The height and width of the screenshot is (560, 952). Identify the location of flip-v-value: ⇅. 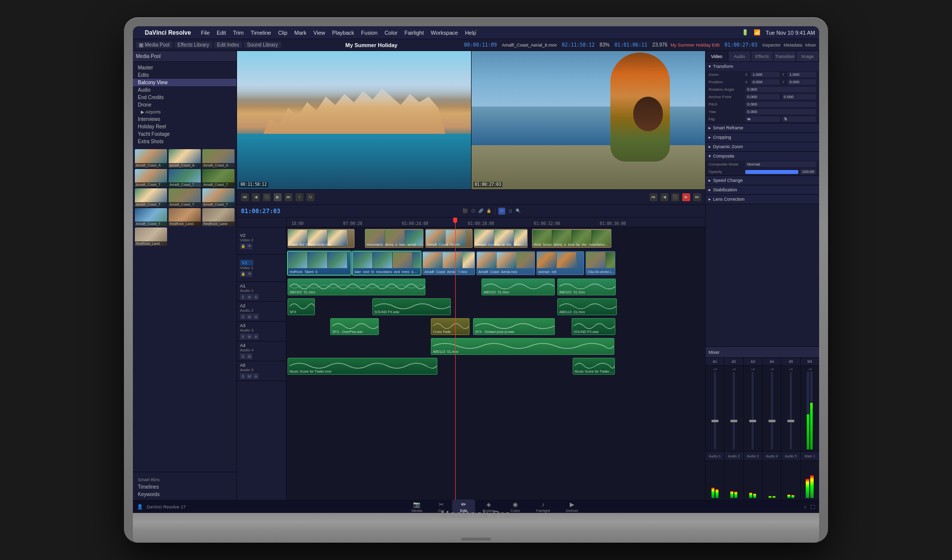
(799, 119).